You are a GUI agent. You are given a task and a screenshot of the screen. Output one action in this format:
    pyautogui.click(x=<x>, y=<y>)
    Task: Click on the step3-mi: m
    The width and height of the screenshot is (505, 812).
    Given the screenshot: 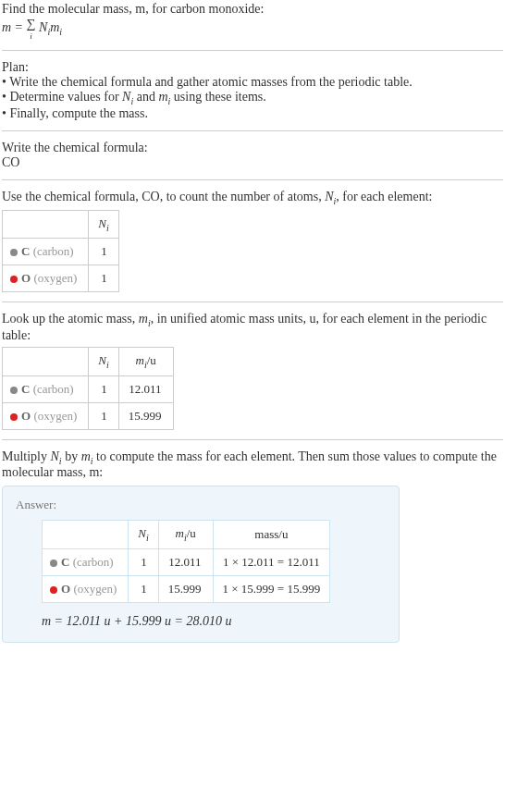 What is the action you would take?
    pyautogui.click(x=143, y=318)
    